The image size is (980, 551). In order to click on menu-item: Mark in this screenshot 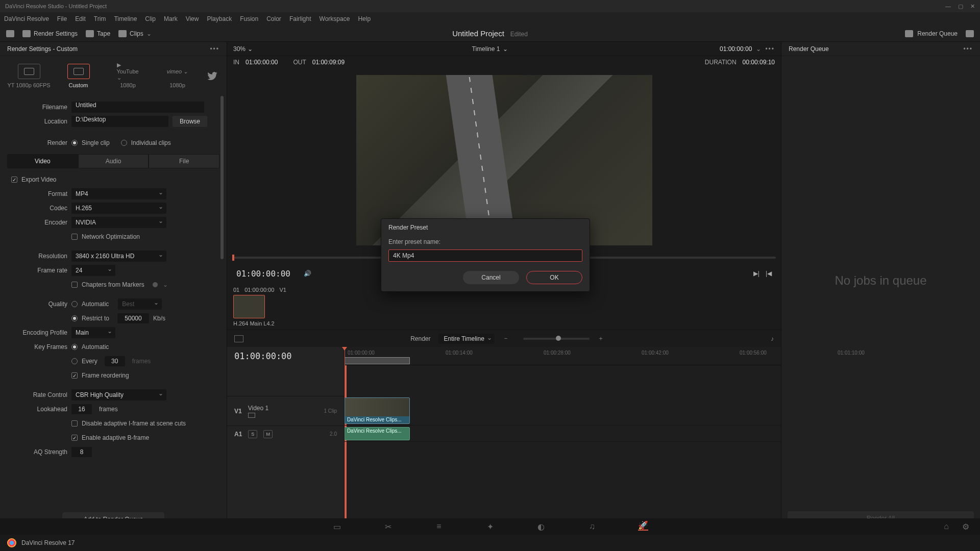, I will do `click(170, 19)`.